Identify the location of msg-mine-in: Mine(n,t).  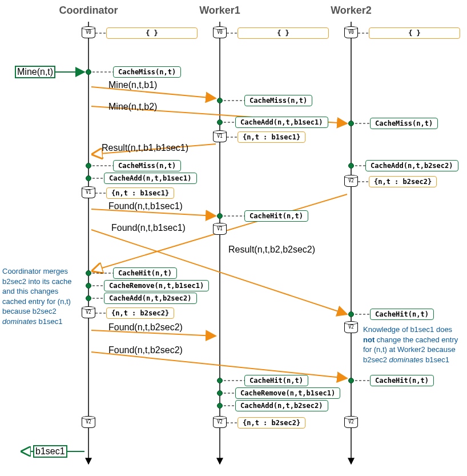
(35, 72).